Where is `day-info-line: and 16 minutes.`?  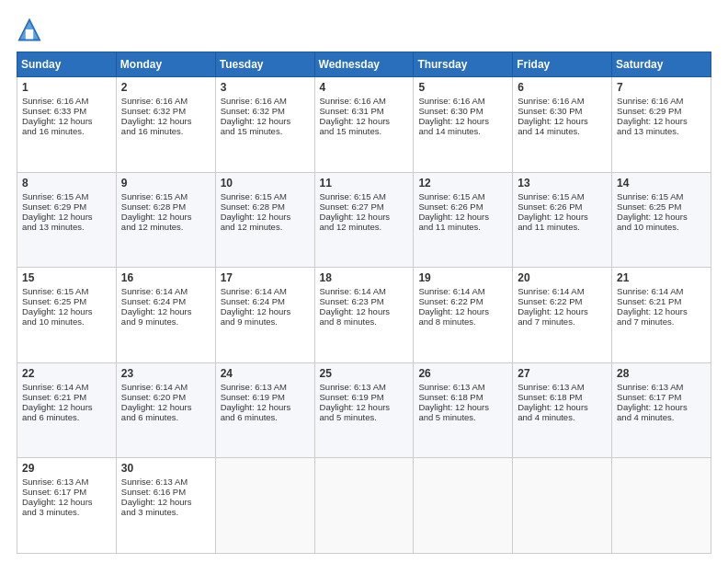 day-info-line: and 16 minutes. is located at coordinates (67, 131).